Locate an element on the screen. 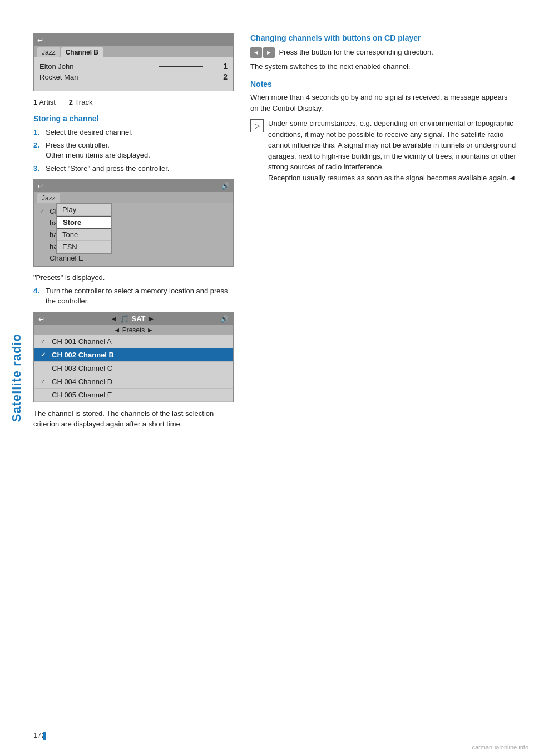 The image size is (534, 756). track-label: Rocket Man is located at coordinates (97, 77).